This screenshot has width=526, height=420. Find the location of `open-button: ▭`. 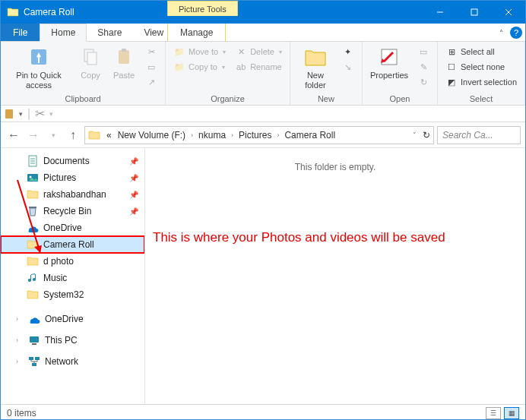

open-button: ▭ is located at coordinates (423, 52).